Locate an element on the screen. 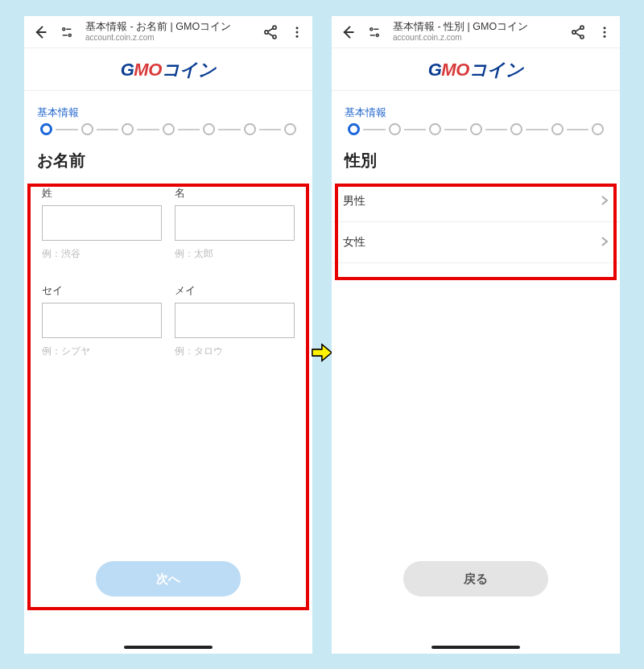 The height and width of the screenshot is (669, 644). back-button: 戻る is located at coordinates (476, 579).